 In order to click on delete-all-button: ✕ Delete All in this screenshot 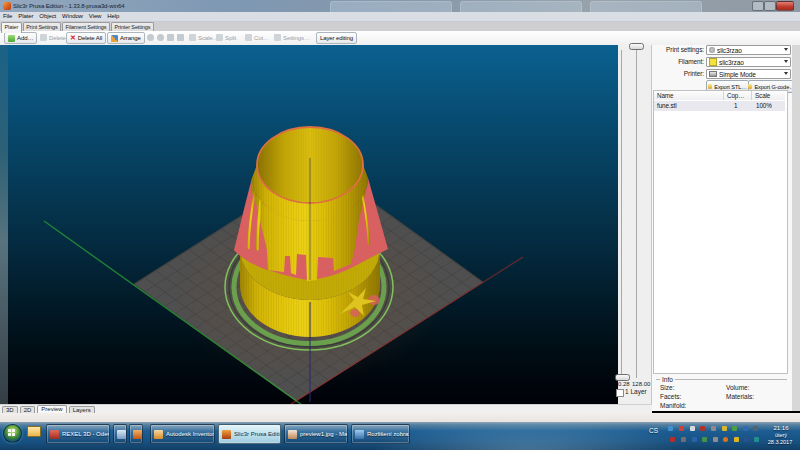, I will do `click(86, 38)`.